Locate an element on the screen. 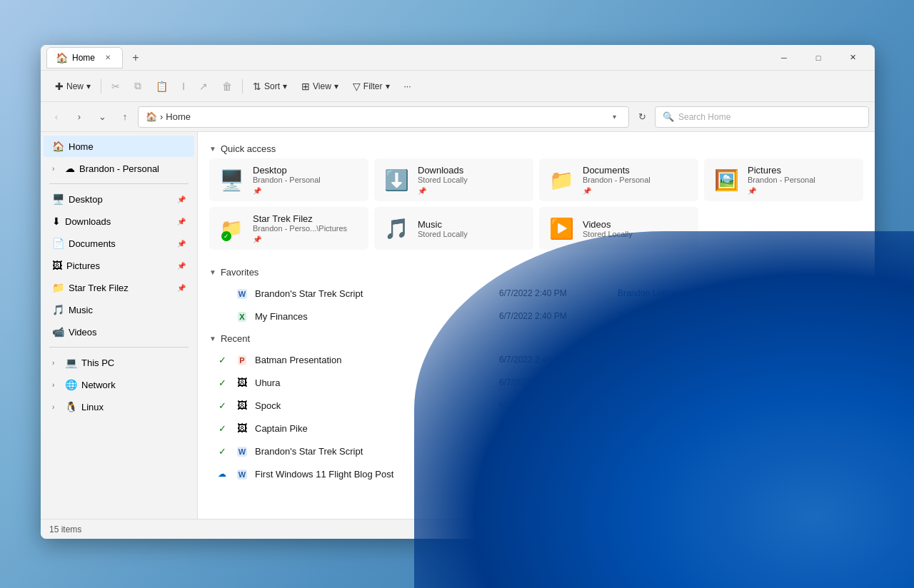 The height and width of the screenshot is (588, 914). sidebar-item-desktop: 🖥️ Desktop 📌 is located at coordinates (119, 199).